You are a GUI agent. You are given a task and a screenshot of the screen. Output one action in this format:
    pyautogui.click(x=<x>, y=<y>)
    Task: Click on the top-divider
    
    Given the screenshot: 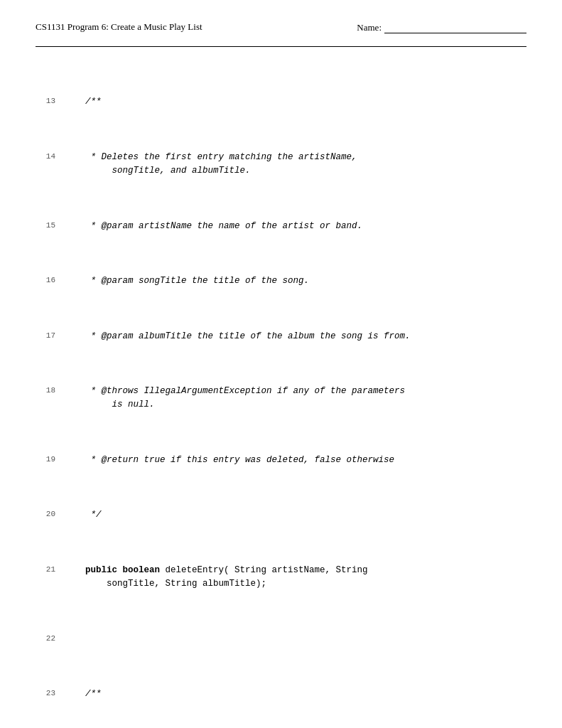 What is the action you would take?
    pyautogui.click(x=281, y=47)
    